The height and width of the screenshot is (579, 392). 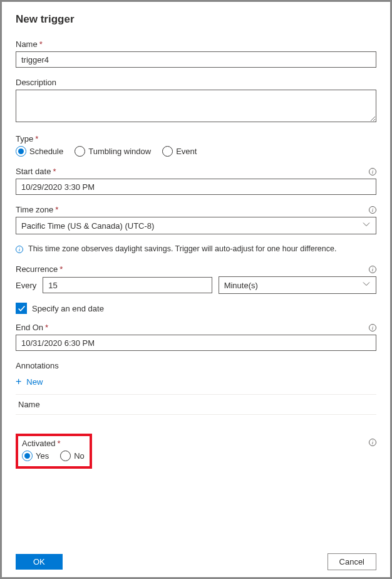 I want to click on annotations-label: Annotations, so click(x=196, y=366).